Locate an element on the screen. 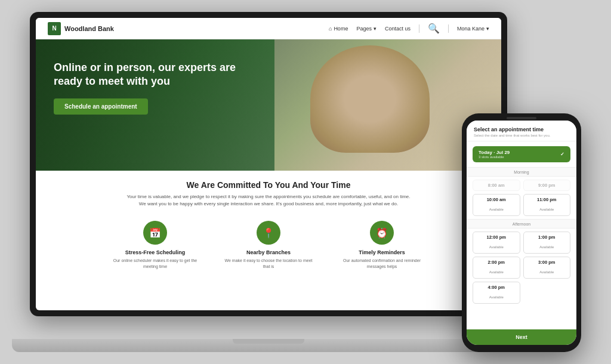  phone-header: Select an appointment time Select the da… is located at coordinates (521, 131).